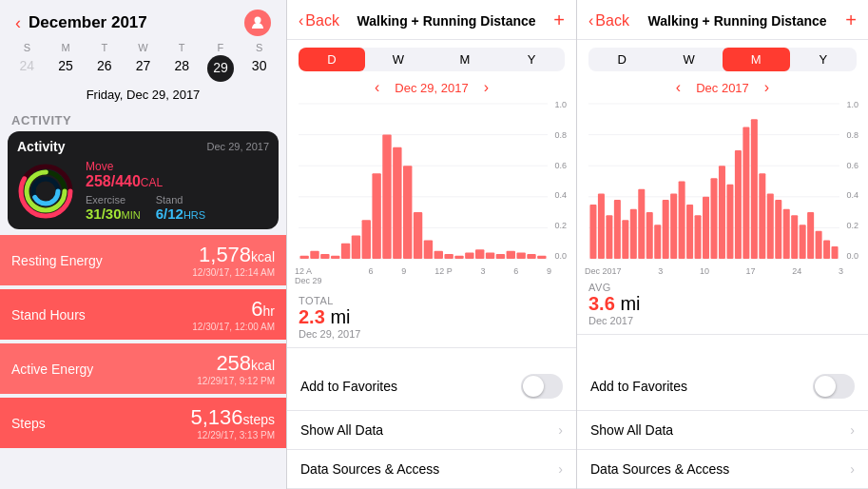 This screenshot has height=489, width=868. I want to click on avg-sublabel: Dec 2017, so click(723, 321).